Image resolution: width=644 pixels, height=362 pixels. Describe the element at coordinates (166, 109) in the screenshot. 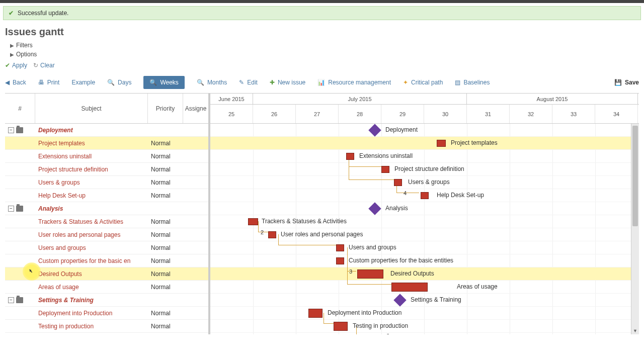

I see `col-priority: Priority` at that location.